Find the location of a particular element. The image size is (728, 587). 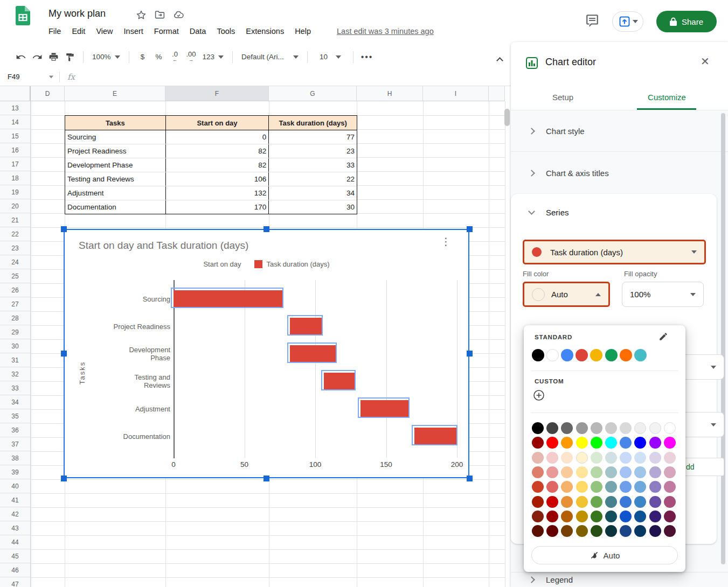

table-task-cell: Development Phase is located at coordinates (115, 165).